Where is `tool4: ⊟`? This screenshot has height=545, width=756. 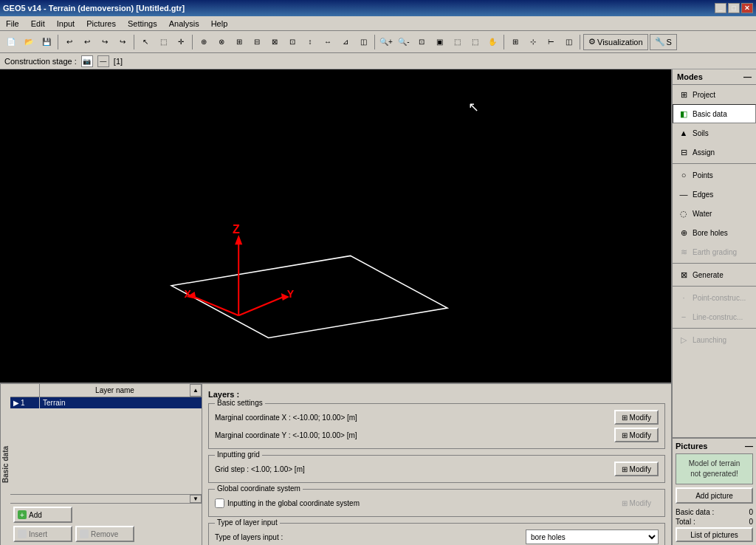 tool4: ⊟ is located at coordinates (257, 42).